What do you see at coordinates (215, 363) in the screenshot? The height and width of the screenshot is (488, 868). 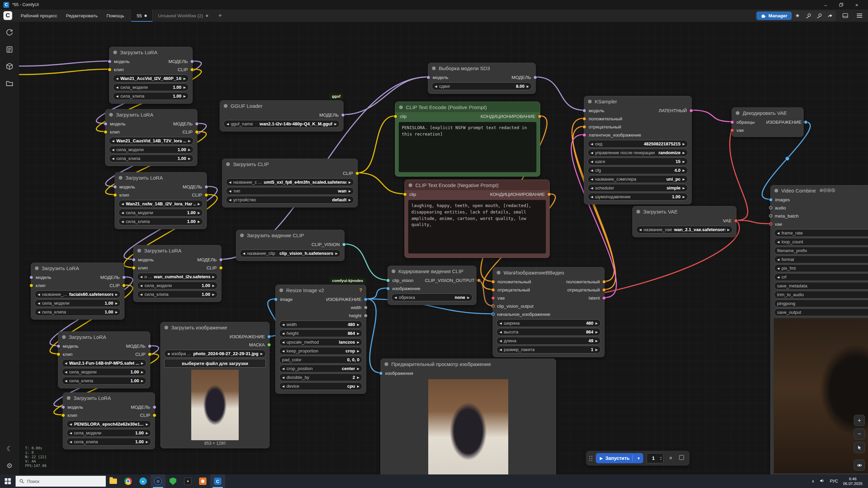 I see `node-button: выберите файл для загрузки` at bounding box center [215, 363].